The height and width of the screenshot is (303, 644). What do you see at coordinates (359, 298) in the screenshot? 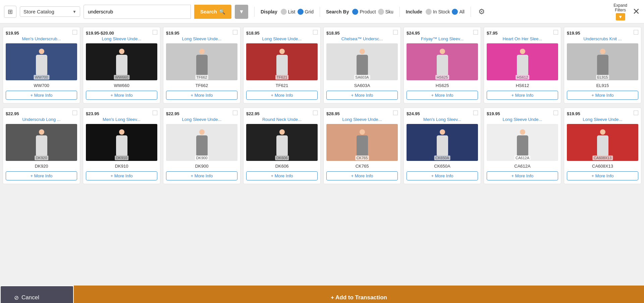
I see `add-transaction-label: + Add to Transaction` at bounding box center [359, 298].